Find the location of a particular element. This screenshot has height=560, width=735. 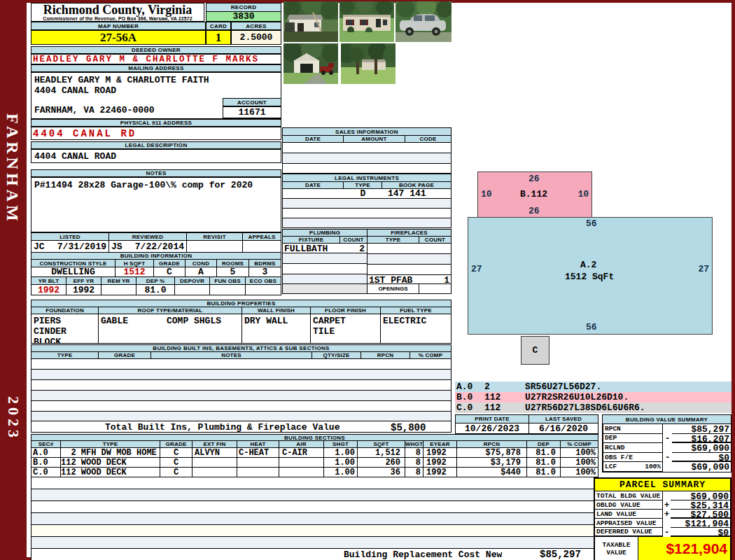

mailing-line3: FARNHAM, VA 22460-0000 is located at coordinates (94, 111).